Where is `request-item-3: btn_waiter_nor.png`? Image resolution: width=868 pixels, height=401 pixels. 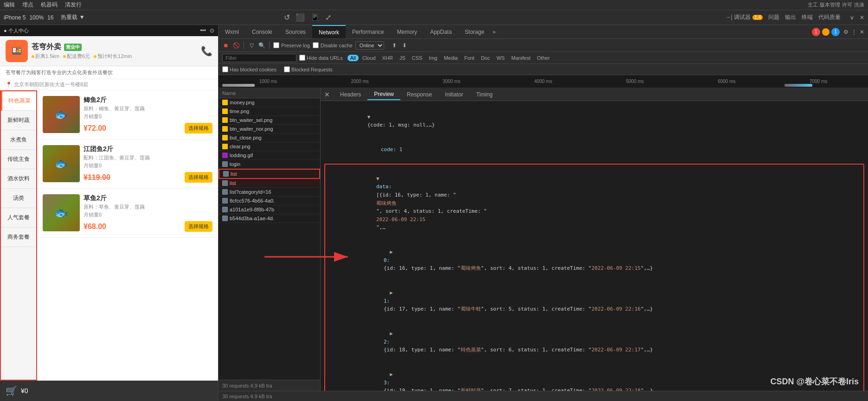 request-item-3: btn_waiter_nor.png is located at coordinates (269, 129).